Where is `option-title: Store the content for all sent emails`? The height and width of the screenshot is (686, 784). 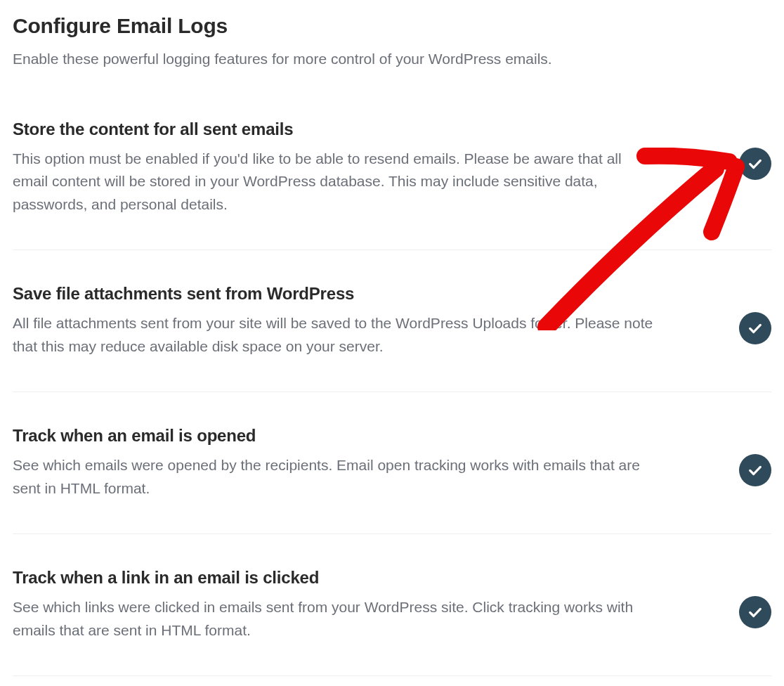
option-title: Store the content for all sent emails is located at coordinates (336, 129).